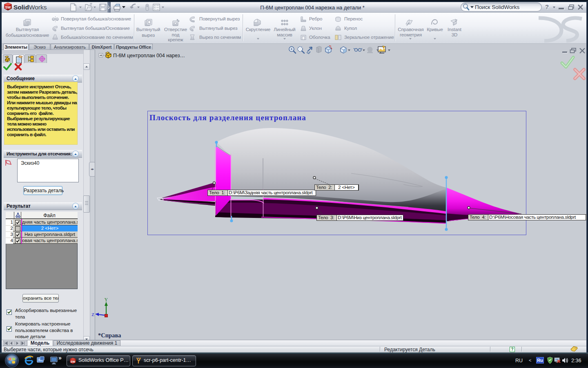 The width and height of the screenshot is (588, 368). What do you see at coordinates (73, 361) in the screenshot?
I see `svg-text: SW` at bounding box center [73, 361].